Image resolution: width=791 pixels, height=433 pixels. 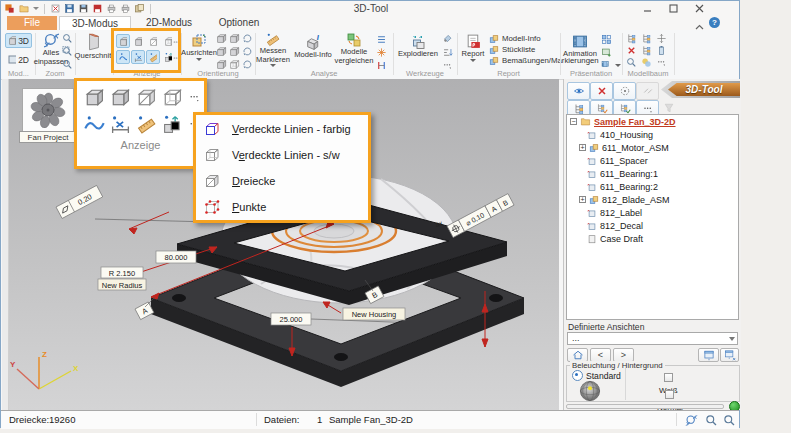 What do you see at coordinates (600, 355) in the screenshot?
I see `prev-view-button: <` at bounding box center [600, 355].